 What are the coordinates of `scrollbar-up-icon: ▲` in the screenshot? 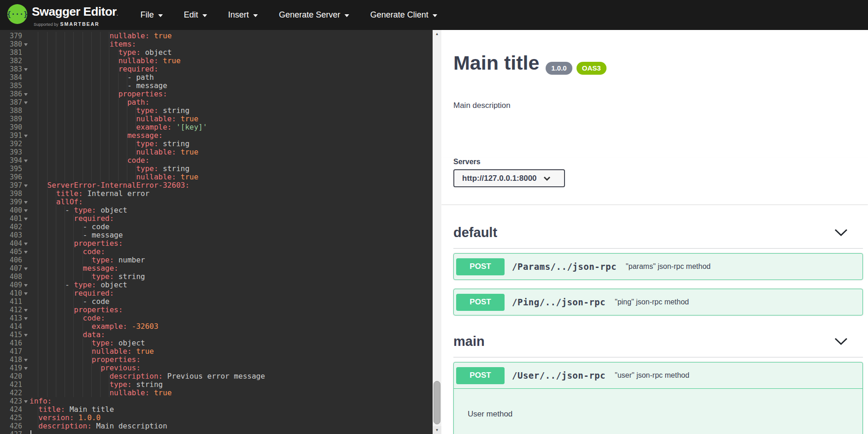 It's located at (437, 34).